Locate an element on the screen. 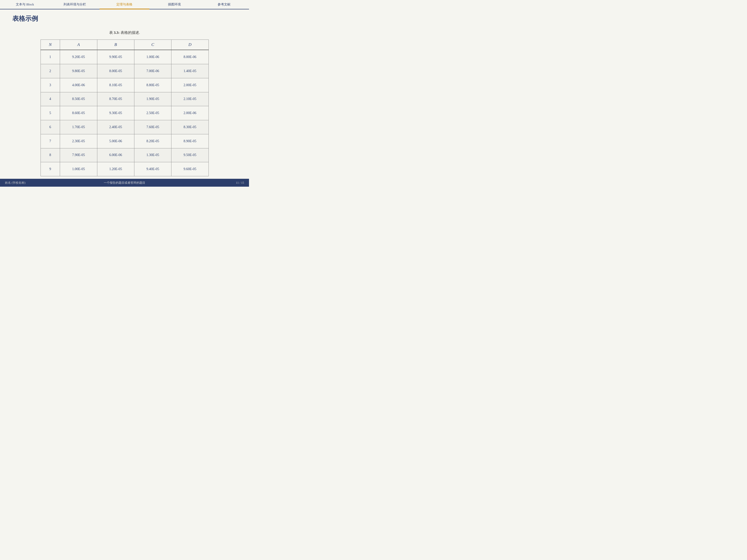 The image size is (747, 560). table-row: 72.30E-055.00E-068.20E-058.90E-05 is located at coordinates (124, 141).